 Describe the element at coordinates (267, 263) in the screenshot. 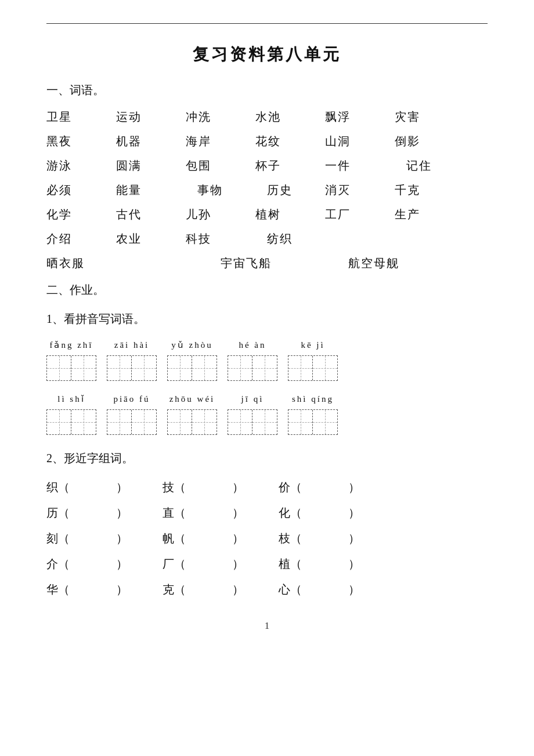

I see `vocab-row-last: 晒衣服 宇宙飞船 航空母舰` at that location.